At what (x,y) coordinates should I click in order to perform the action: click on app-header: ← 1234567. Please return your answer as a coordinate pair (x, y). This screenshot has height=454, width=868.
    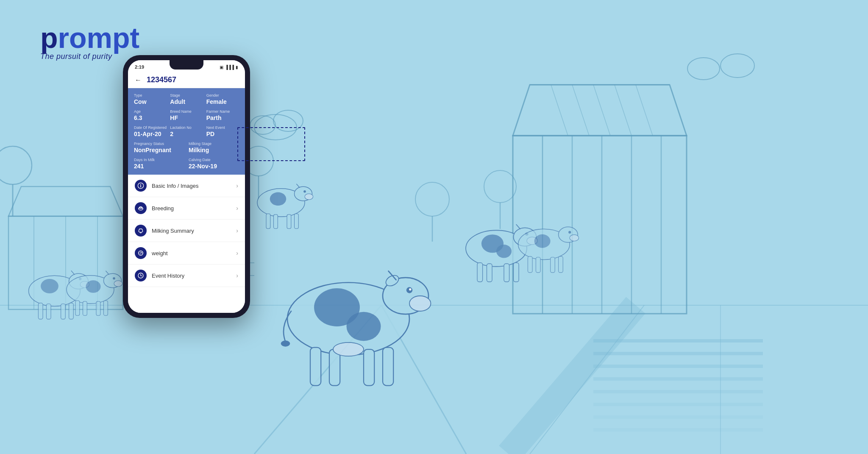
    Looking at the image, I should click on (186, 80).